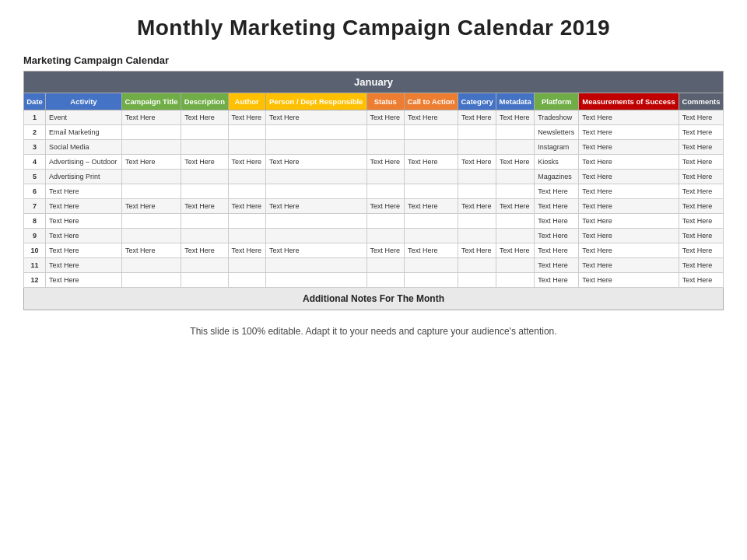  What do you see at coordinates (478, 280) in the screenshot?
I see `table-cell-category` at bounding box center [478, 280].